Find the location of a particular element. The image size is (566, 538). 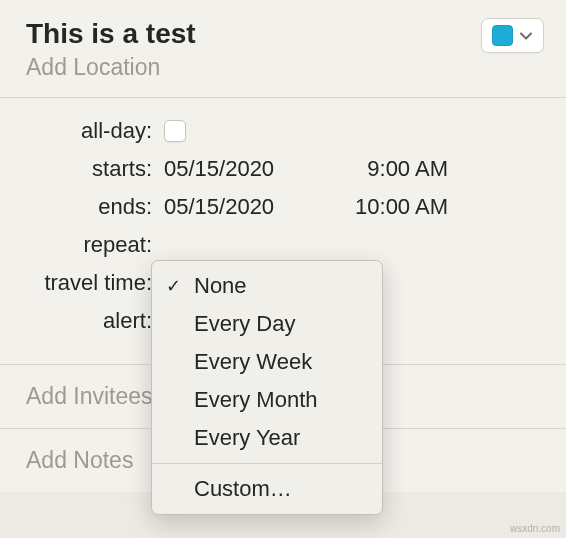

repeat-row: repeat: is located at coordinates (283, 245).